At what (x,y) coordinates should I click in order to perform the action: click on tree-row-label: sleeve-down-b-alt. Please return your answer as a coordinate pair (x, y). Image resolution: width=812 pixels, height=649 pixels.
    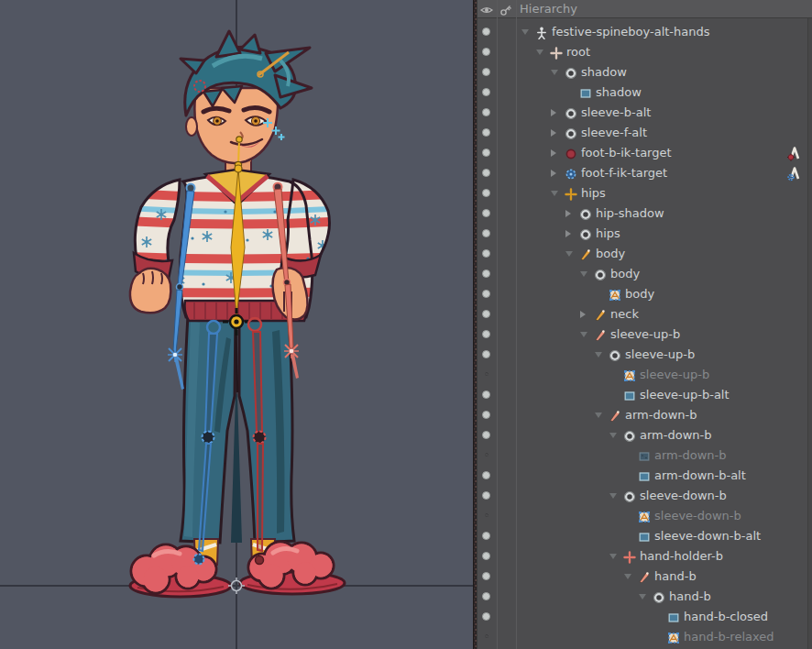
    Looking at the image, I should click on (708, 535).